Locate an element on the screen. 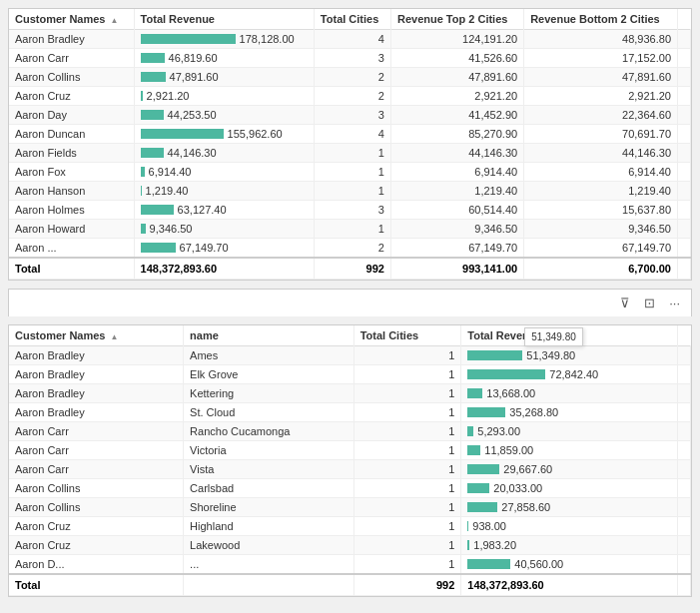 This screenshot has width=700, height=613. cell-bottom2: 1,219.40 is located at coordinates (601, 192).